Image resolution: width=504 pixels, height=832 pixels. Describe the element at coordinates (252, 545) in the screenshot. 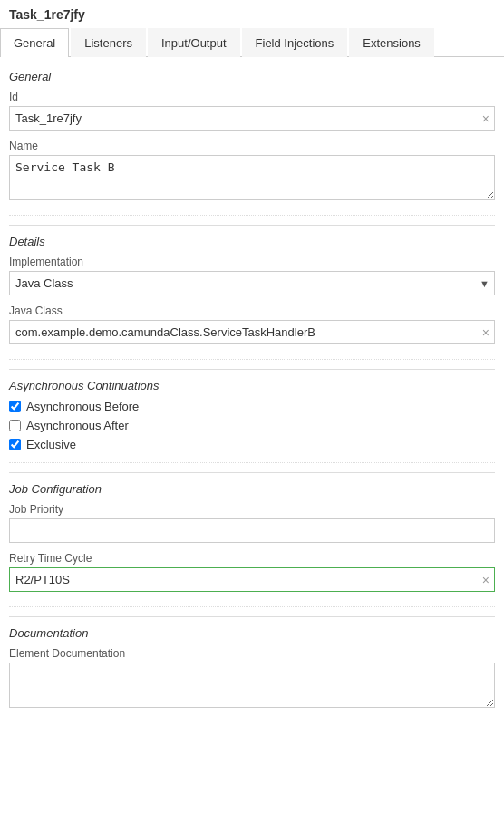

I see `job-config-section: Job Configuration Job Priority Retry Tim…` at that location.